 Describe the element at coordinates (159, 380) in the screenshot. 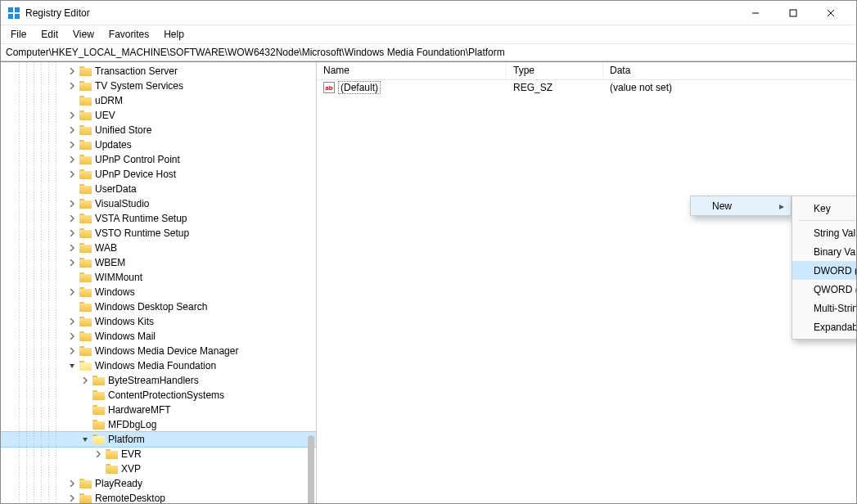

I see `tree-item: ByteStreamHandlers` at that location.